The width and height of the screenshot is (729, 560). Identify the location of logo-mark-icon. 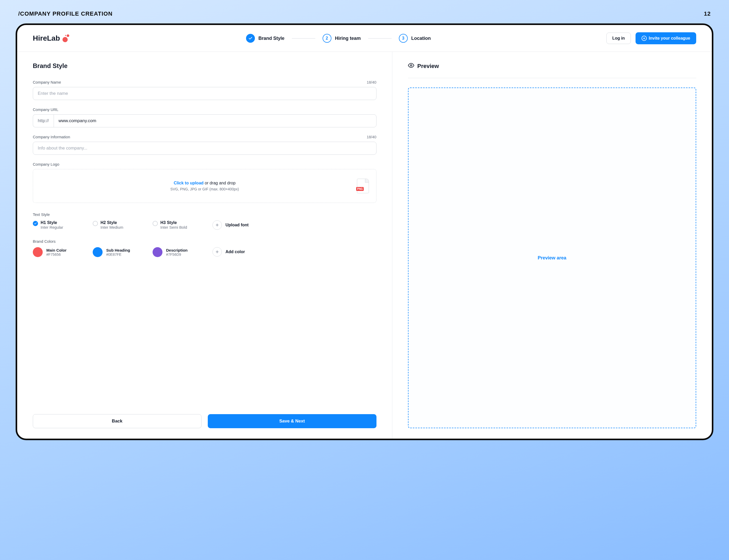
(67, 38).